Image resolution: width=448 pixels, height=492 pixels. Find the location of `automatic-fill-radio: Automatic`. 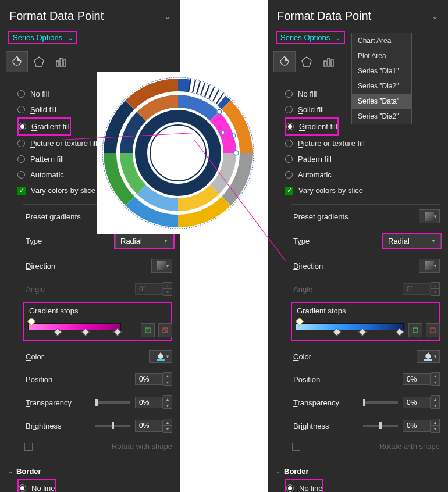

automatic-fill-radio: Automatic is located at coordinates (362, 174).